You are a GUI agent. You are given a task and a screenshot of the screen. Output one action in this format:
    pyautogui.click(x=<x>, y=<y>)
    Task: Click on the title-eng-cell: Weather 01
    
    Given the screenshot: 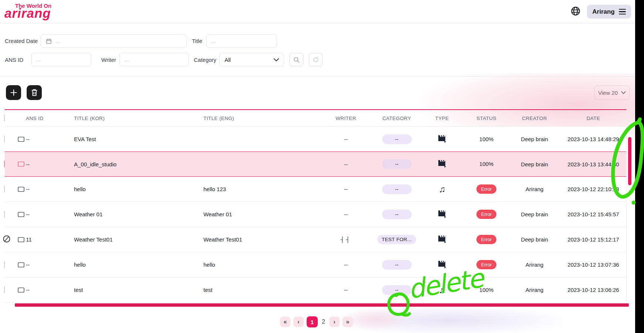 What is the action you would take?
    pyautogui.click(x=261, y=214)
    